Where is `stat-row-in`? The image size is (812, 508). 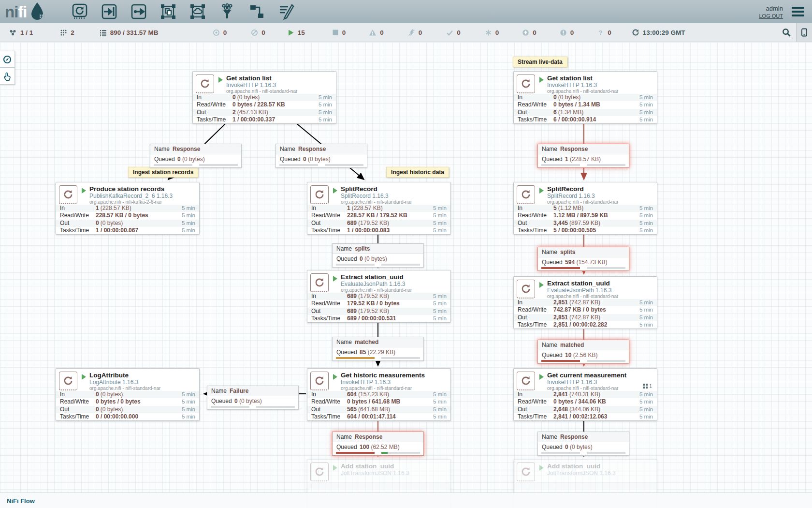
stat-row-in is located at coordinates (379, 486).